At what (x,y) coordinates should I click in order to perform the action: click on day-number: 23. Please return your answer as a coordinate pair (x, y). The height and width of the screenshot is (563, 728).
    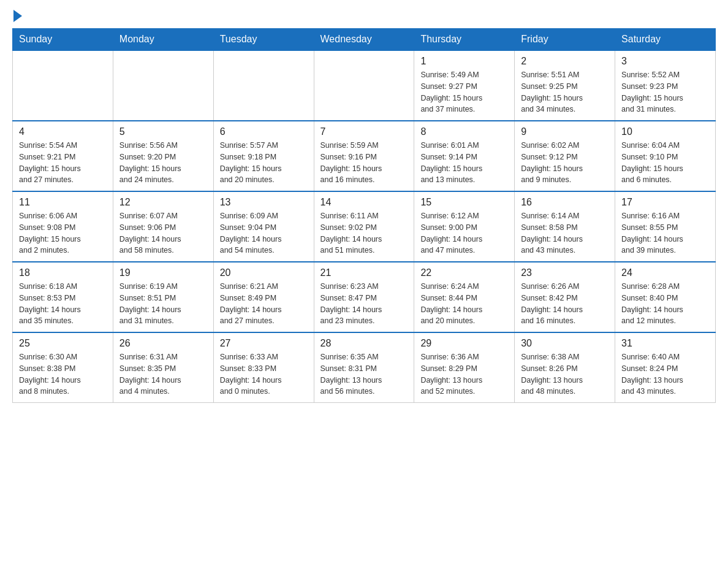
    Looking at the image, I should click on (565, 273).